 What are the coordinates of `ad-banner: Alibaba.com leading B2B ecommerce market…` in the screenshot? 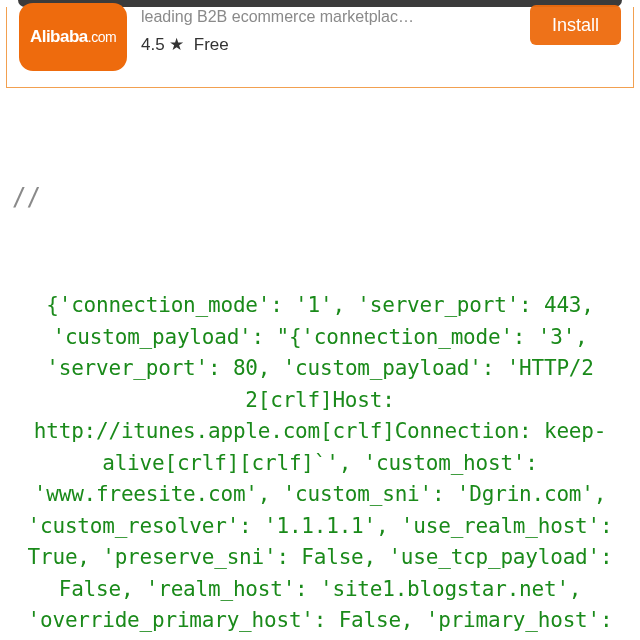 It's located at (320, 48).